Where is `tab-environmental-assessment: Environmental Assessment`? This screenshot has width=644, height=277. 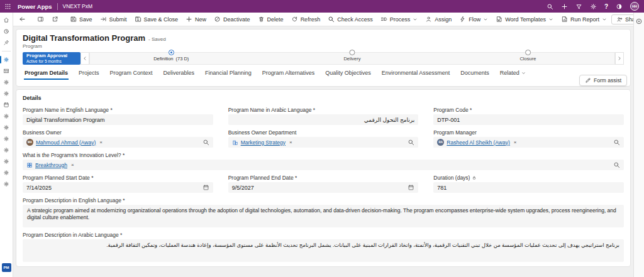
tab-environmental-assessment: Environmental Assessment is located at coordinates (416, 74).